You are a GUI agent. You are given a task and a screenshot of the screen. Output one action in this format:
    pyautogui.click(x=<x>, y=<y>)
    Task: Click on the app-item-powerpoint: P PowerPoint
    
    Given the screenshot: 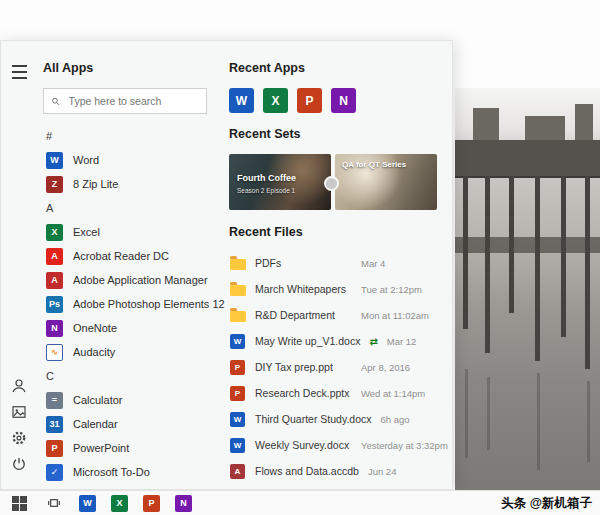 What is the action you would take?
    pyautogui.click(x=134, y=448)
    